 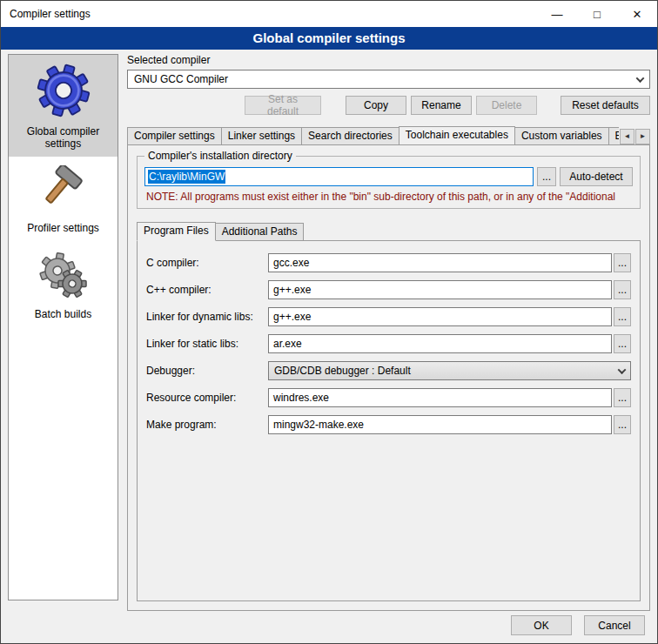 What do you see at coordinates (329, 38) in the screenshot?
I see `dialog-header-title: Global compiler settings` at bounding box center [329, 38].